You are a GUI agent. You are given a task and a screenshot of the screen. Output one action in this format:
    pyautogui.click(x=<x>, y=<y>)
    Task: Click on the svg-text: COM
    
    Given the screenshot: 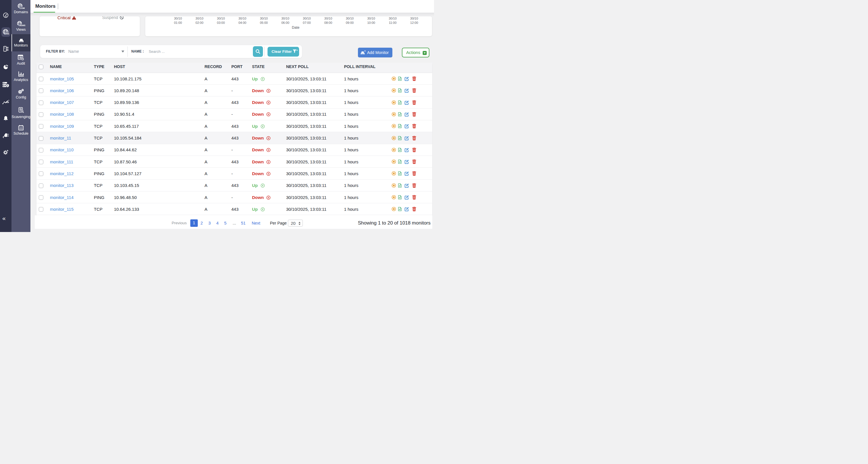 What is the action you would take?
    pyautogui.click(x=22, y=8)
    